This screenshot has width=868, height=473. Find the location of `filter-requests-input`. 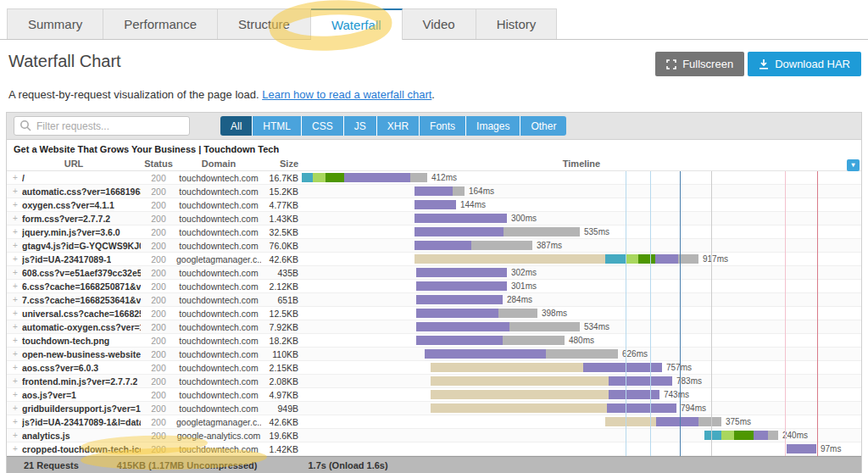

filter-requests-input is located at coordinates (102, 125).